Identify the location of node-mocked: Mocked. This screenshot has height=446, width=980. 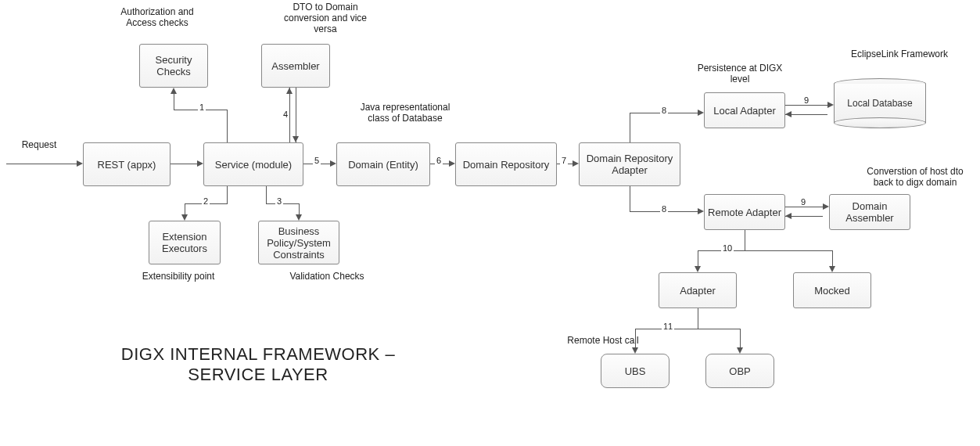
(832, 290).